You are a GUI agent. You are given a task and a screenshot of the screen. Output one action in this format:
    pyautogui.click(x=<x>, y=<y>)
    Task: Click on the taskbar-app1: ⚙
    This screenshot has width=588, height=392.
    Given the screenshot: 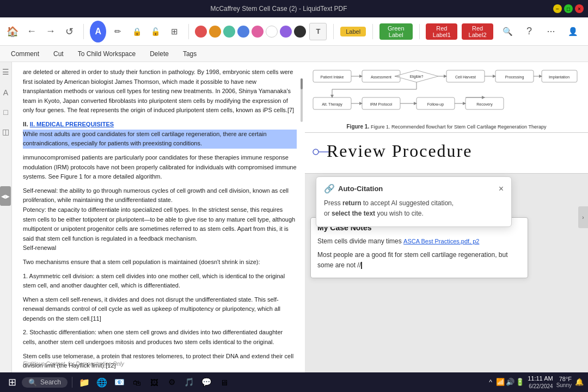 What is the action you would take?
    pyautogui.click(x=171, y=382)
    